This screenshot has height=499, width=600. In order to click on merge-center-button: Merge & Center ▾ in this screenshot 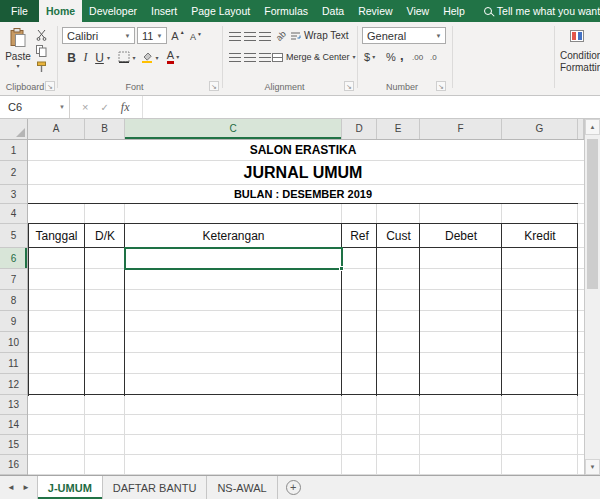, I will do `click(314, 57)`.